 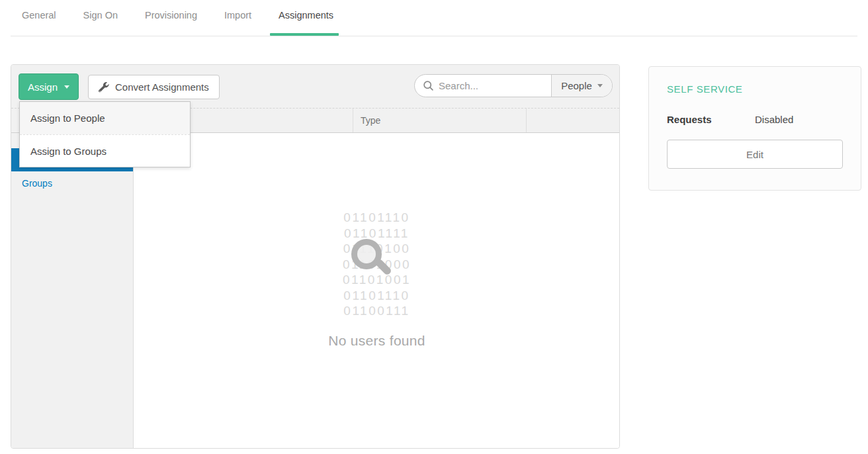 I want to click on column-header-type: Type, so click(x=439, y=120).